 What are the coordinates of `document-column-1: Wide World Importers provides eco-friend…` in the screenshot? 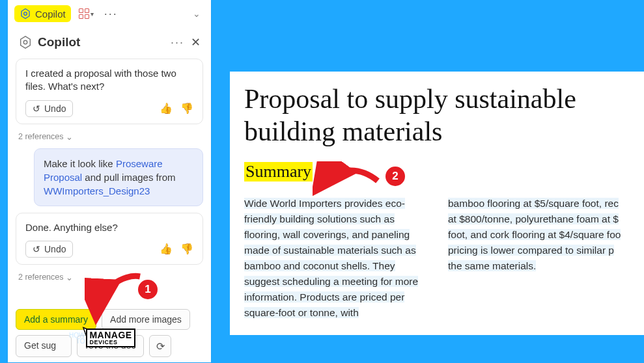 It's located at (335, 258).